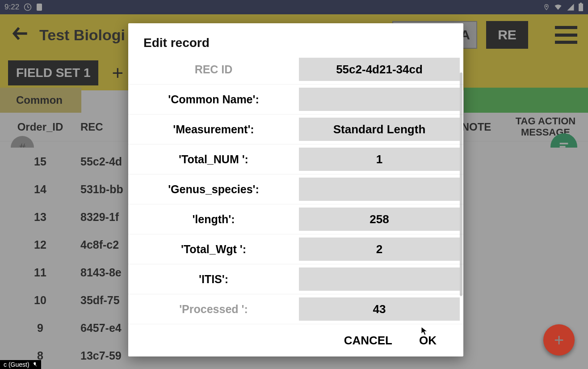  Describe the element at coordinates (379, 69) in the screenshot. I see `field-value-recid: 55c2-4d21-34cd` at that location.